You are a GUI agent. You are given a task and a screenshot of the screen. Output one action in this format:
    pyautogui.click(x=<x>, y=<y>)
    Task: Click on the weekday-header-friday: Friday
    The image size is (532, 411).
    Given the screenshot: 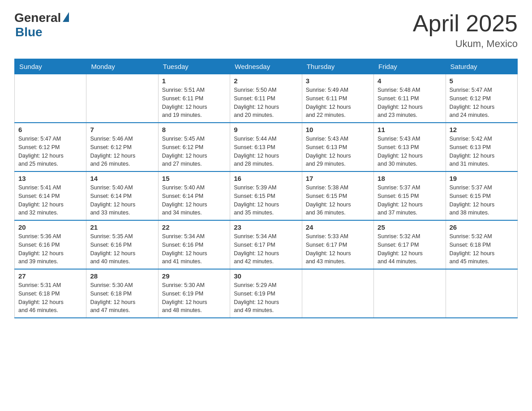 What is the action you would take?
    pyautogui.click(x=410, y=67)
    